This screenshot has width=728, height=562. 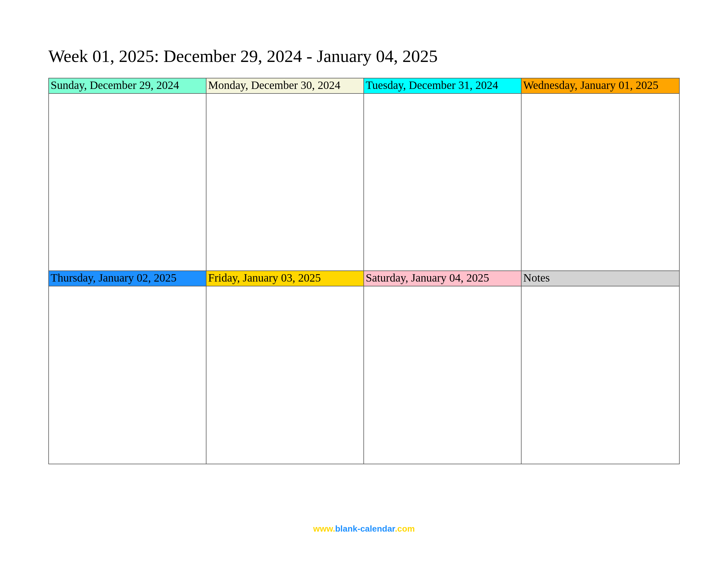 What do you see at coordinates (324, 529) in the screenshot?
I see `footer-part-www: www.` at bounding box center [324, 529].